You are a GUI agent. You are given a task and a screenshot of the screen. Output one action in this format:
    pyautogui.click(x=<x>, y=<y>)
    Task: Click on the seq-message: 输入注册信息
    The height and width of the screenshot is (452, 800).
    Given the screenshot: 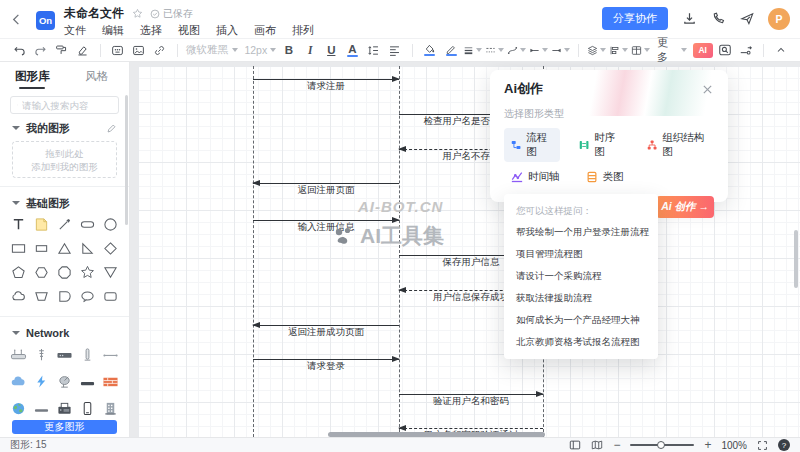 What is the action you would take?
    pyautogui.click(x=326, y=220)
    